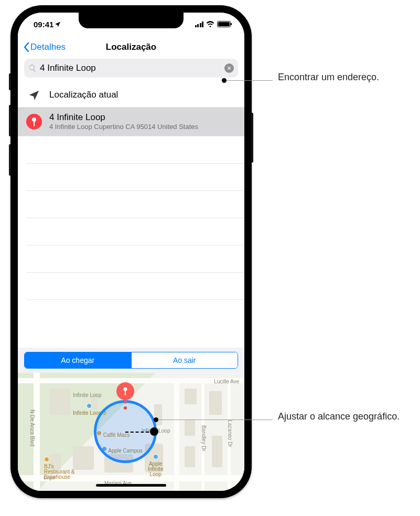 The width and height of the screenshot is (420, 516). Describe the element at coordinates (227, 382) in the screenshot. I see `map-street-label: Lucille Ave` at that location.